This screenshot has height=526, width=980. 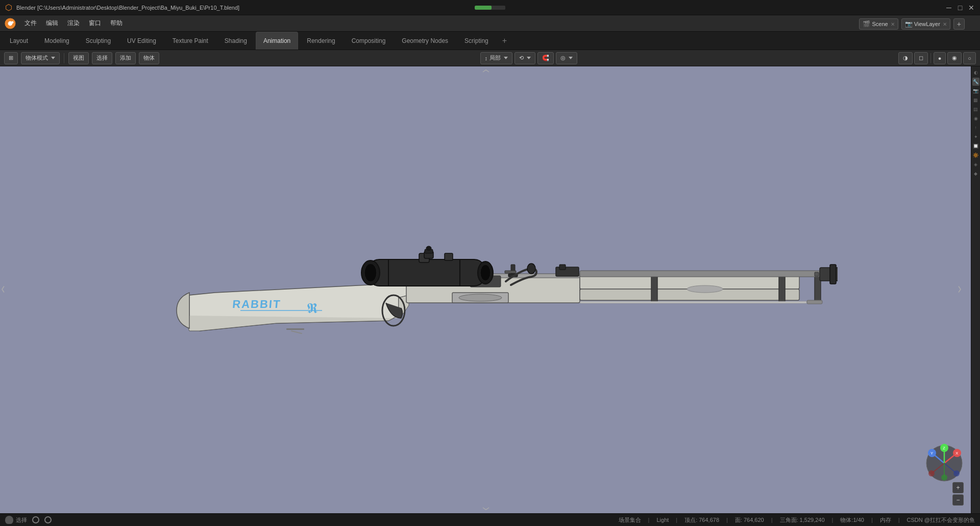 What do you see at coordinates (236, 41) in the screenshot?
I see `tab-shading: Shading` at bounding box center [236, 41].